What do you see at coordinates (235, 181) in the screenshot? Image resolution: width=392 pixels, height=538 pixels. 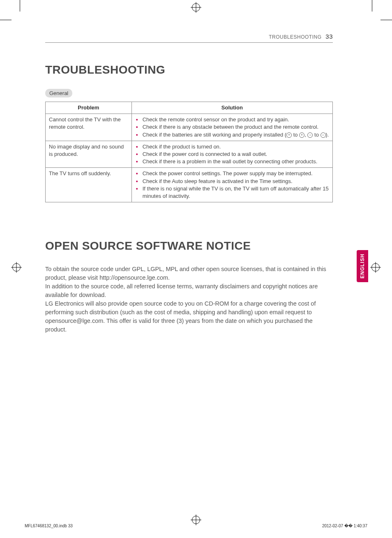 I see `solution-item: Check if the Auto sleep feature is activ…` at bounding box center [235, 181].